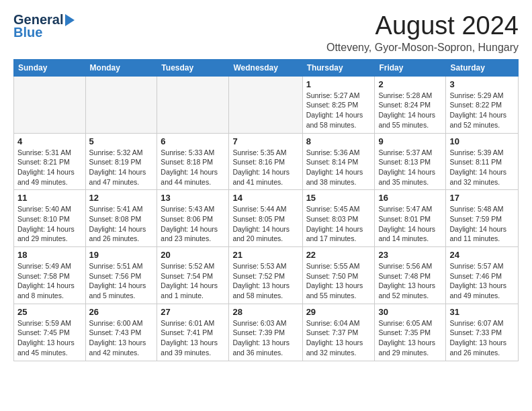  Describe the element at coordinates (50, 255) in the screenshot. I see `day-number: 18` at that location.